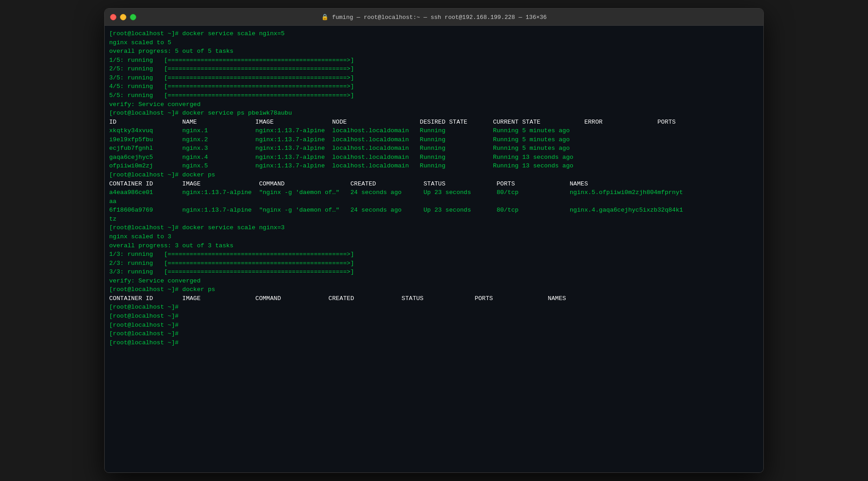  I want to click on terminal-line: 5/5: running [==========================…, so click(434, 96).